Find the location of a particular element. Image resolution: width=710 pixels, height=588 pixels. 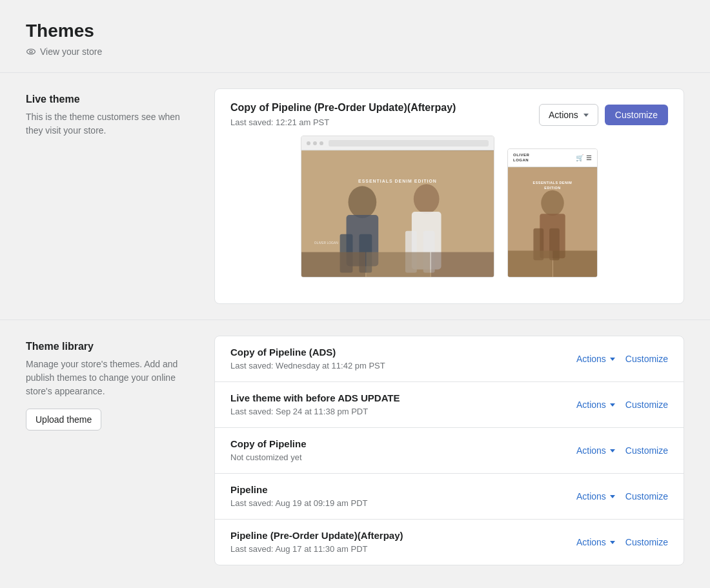

theme-name-2: Copy of Pipeline is located at coordinates (269, 444).